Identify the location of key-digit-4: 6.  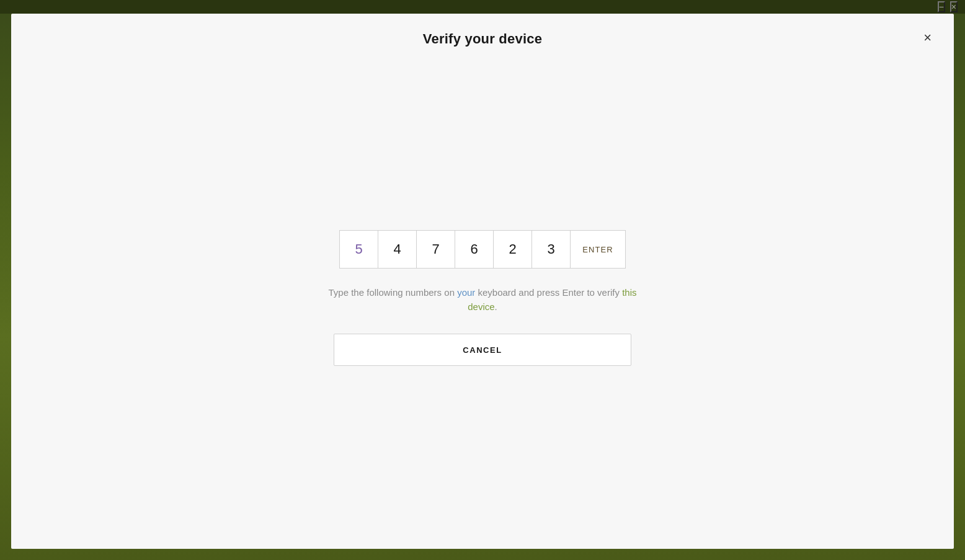
(474, 249).